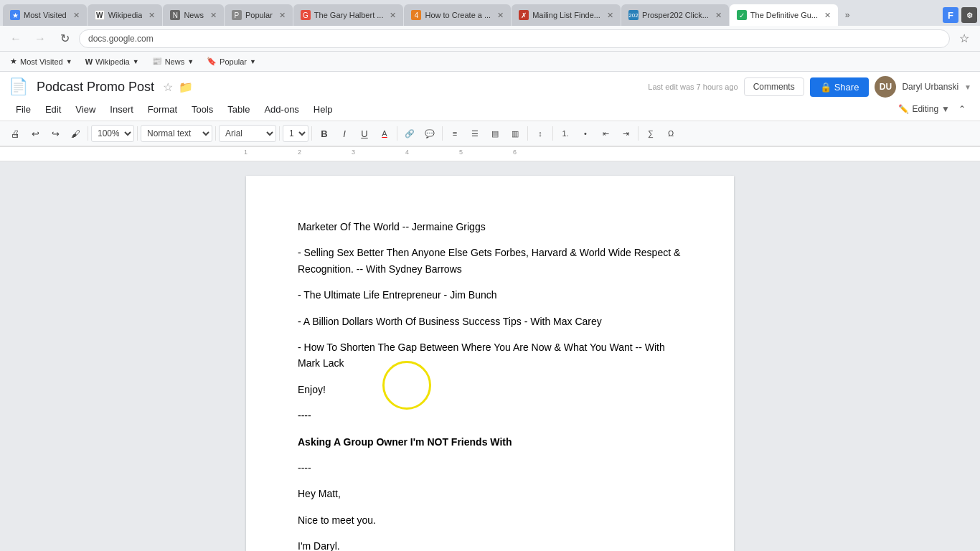  What do you see at coordinates (258, 15) in the screenshot?
I see `tab-popular: P Popular ✕` at bounding box center [258, 15].